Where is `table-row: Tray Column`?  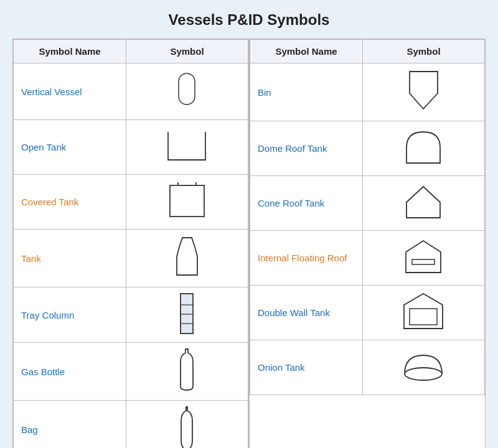
table-row: Tray Column is located at coordinates (131, 315).